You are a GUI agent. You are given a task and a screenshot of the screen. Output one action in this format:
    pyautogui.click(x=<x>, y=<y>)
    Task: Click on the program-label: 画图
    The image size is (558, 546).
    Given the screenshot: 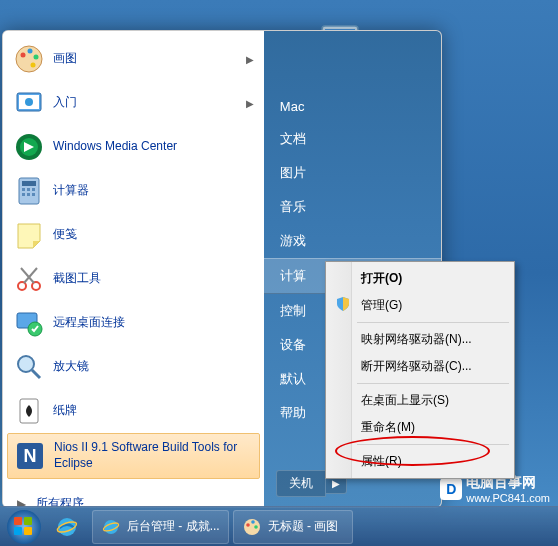 What is the action you would take?
    pyautogui.click(x=150, y=59)
    